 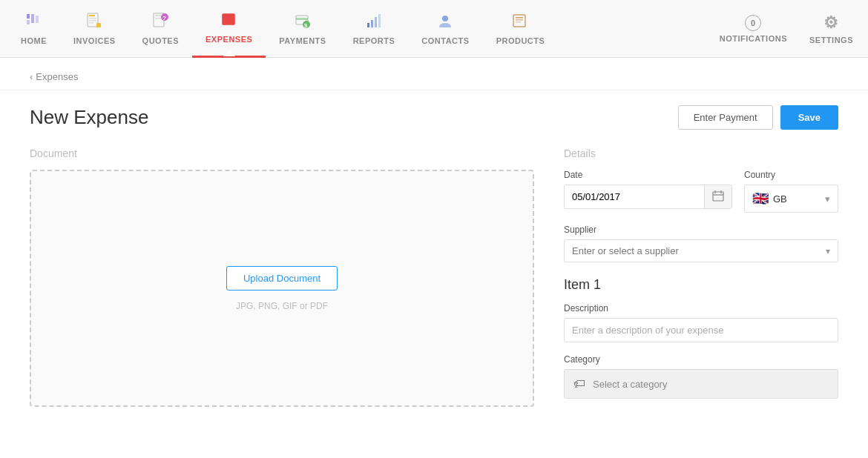 I want to click on enter-payment-button: Enter Payment, so click(x=726, y=117).